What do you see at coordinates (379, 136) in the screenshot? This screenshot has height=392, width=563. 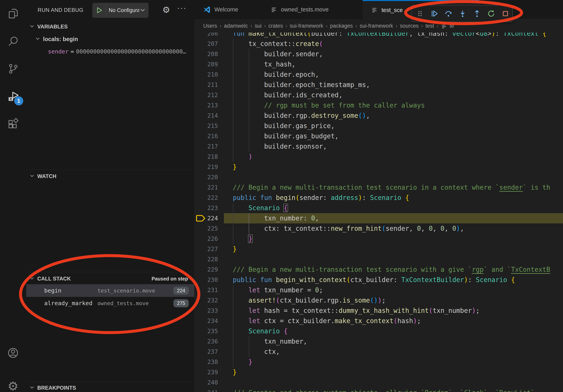 I see `code-line-216: 216 builder.gas_budget,` at bounding box center [379, 136].